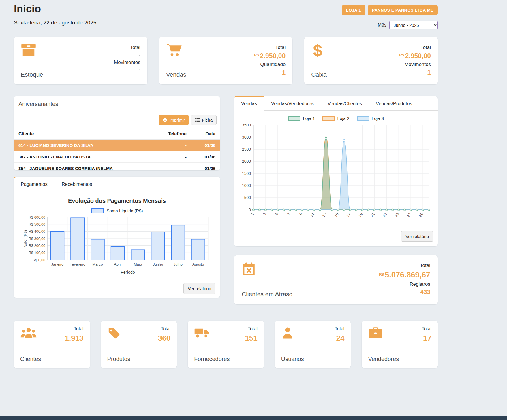 This screenshot has width=507, height=420. What do you see at coordinates (336, 118) in the screenshot?
I see `sales-legend: Loja 1 Loja 2 Loja 3` at bounding box center [336, 118].